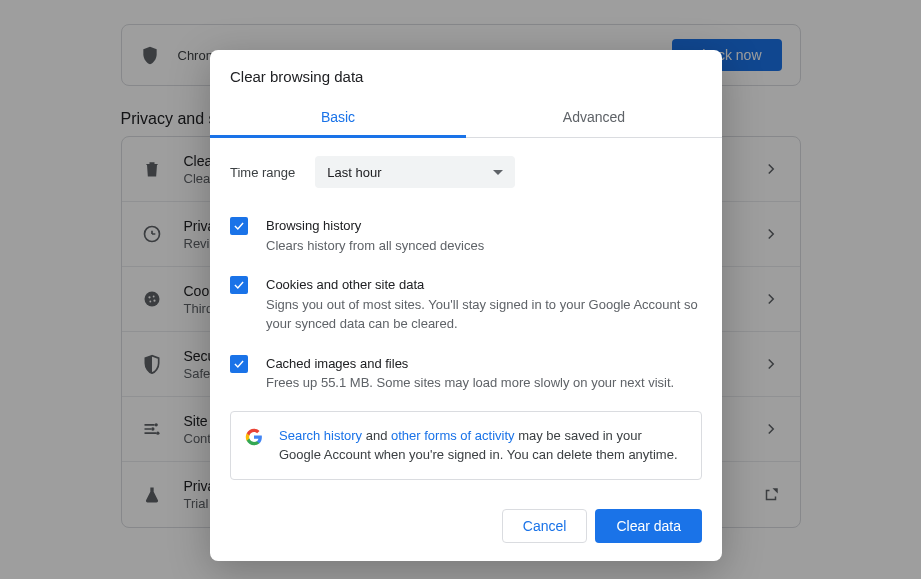  What do you see at coordinates (354, 172) in the screenshot?
I see `time-range-value: Last hour` at bounding box center [354, 172].